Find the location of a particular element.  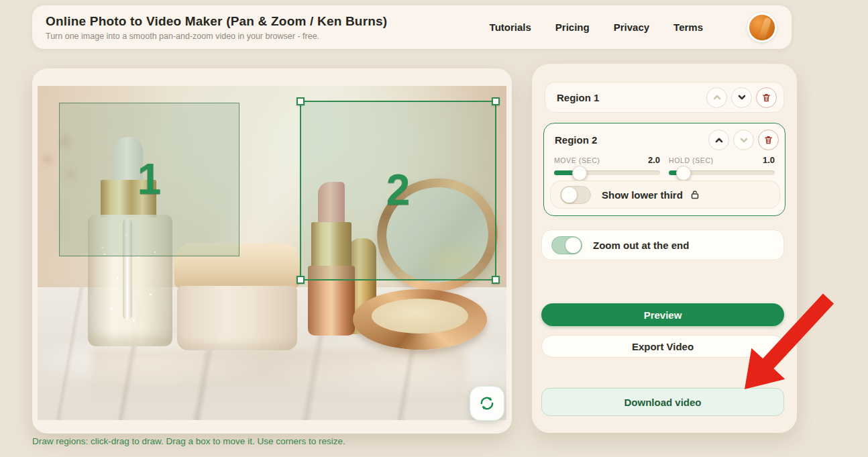

nav-pricing: Pricing is located at coordinates (573, 27).